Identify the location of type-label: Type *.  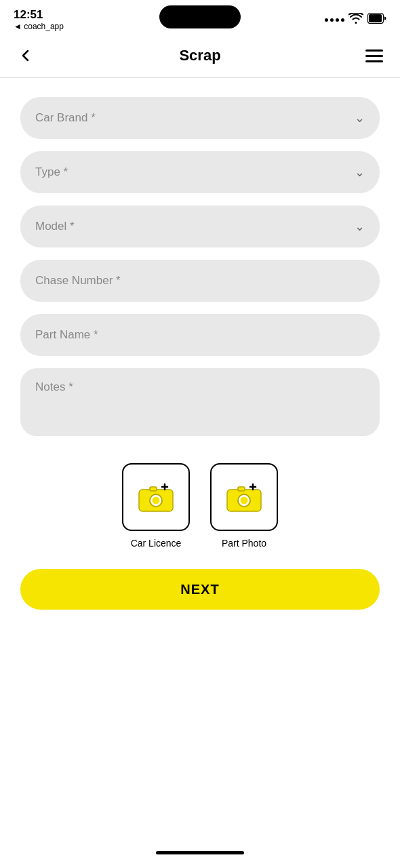
(52, 172).